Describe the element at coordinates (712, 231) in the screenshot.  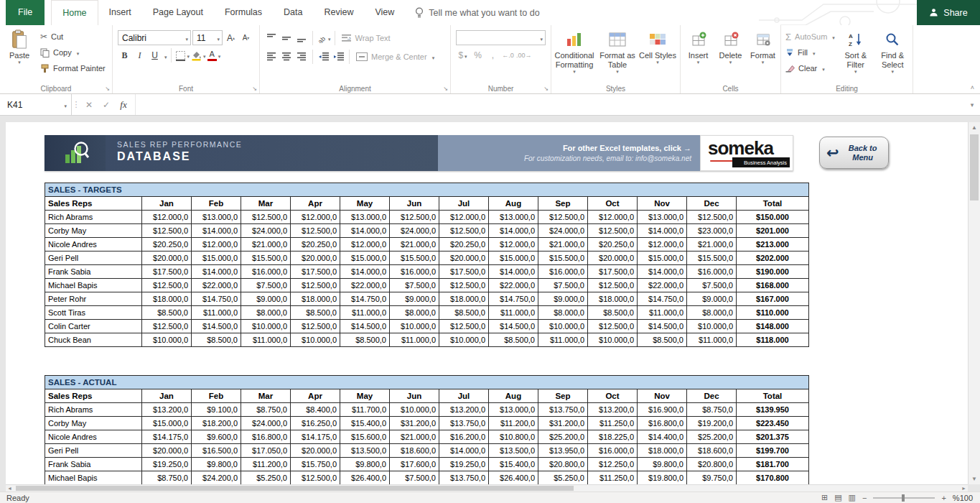
I see `value-cell: $23.000,0` at that location.